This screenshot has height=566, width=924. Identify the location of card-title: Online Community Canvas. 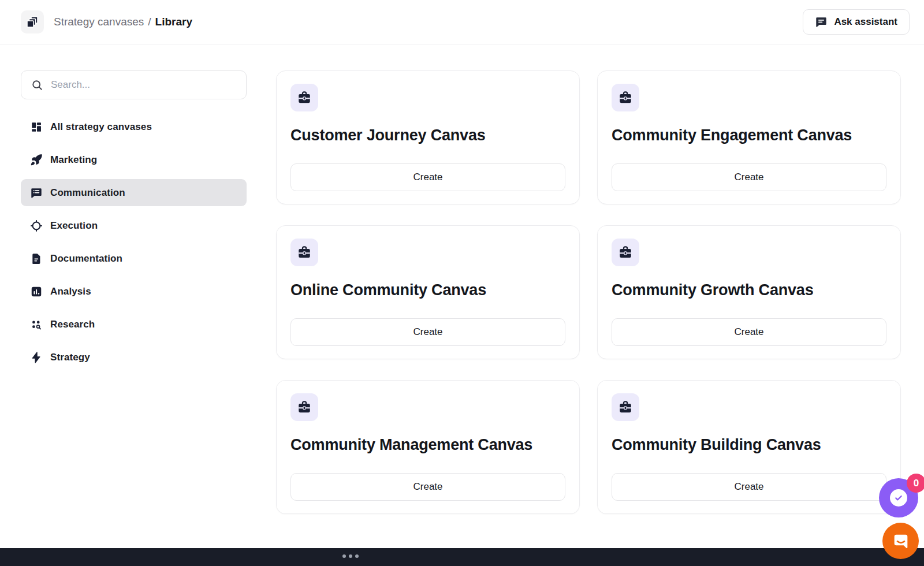
(428, 290).